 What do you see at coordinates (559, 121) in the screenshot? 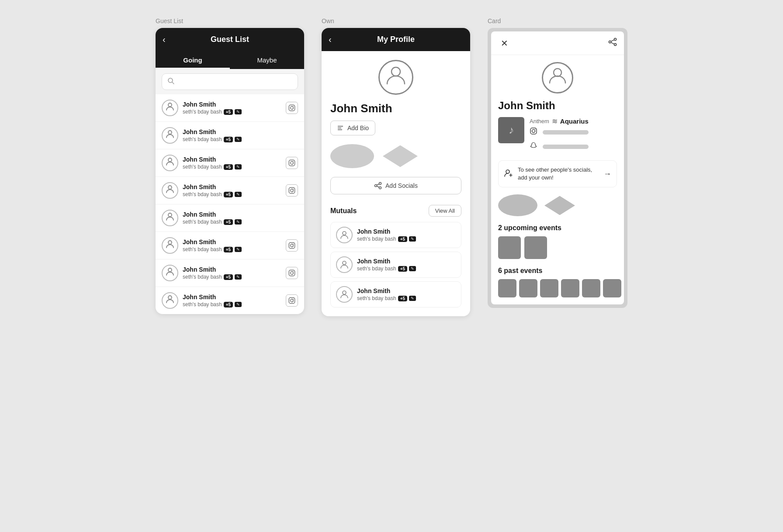
I see `anthem-top-row: Anthem ≋ Aquarius` at bounding box center [559, 121].